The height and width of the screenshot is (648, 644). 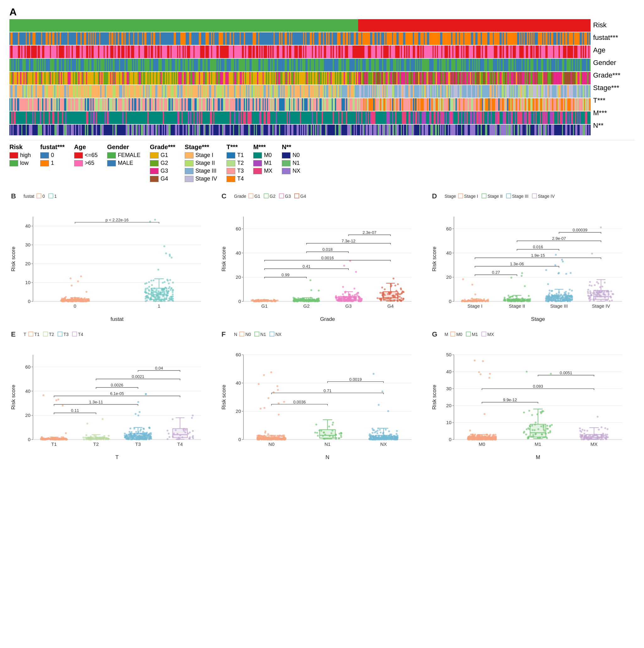 I want to click on legend-stage-ii: Stage II, so click(x=201, y=163).